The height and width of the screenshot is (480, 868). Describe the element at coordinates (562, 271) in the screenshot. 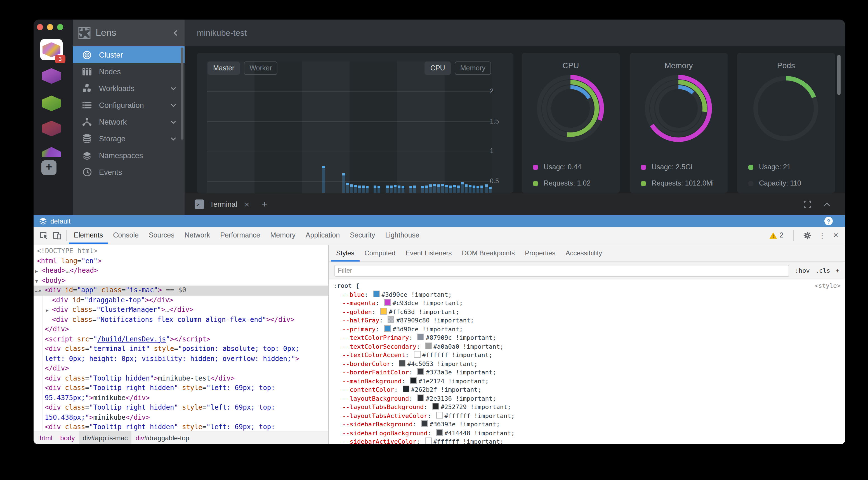

I see `styles-filter-input` at that location.